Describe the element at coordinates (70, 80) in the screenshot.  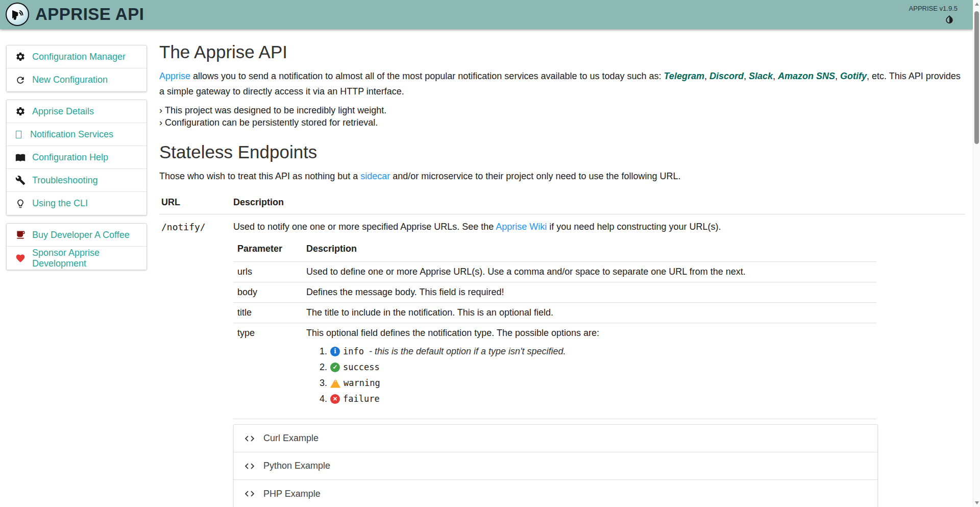
I see `sidebar-item-label: New Configuration` at that location.